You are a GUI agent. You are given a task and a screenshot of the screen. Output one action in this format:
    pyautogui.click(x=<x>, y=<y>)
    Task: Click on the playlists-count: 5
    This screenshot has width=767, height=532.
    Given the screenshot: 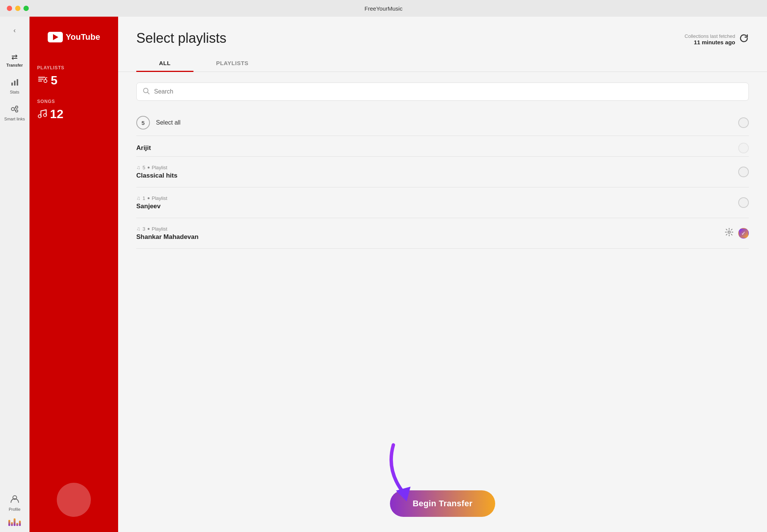 What is the action you would take?
    pyautogui.click(x=54, y=80)
    